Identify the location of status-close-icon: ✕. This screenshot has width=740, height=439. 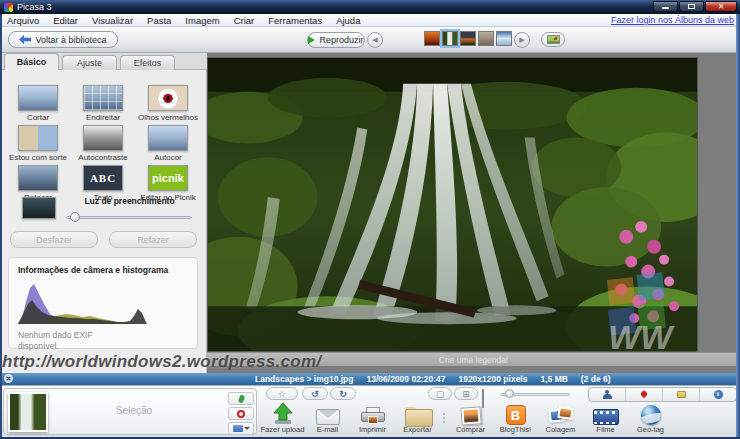
(8, 378).